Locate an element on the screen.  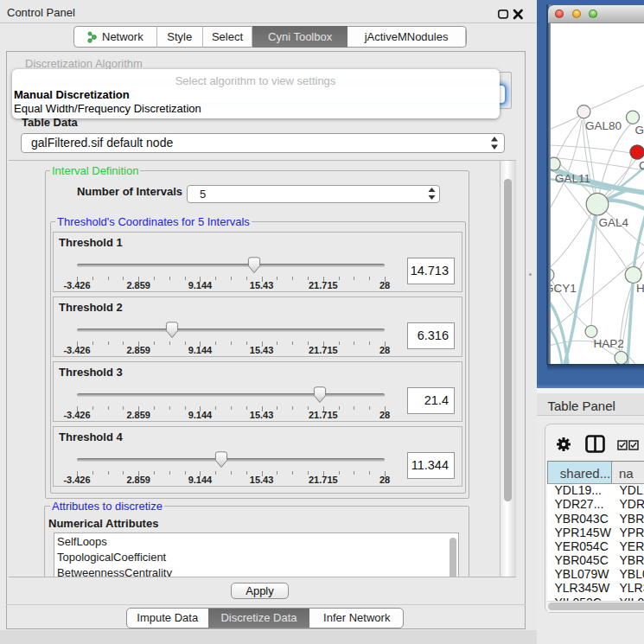
svg-text: H is located at coordinates (640, 289).